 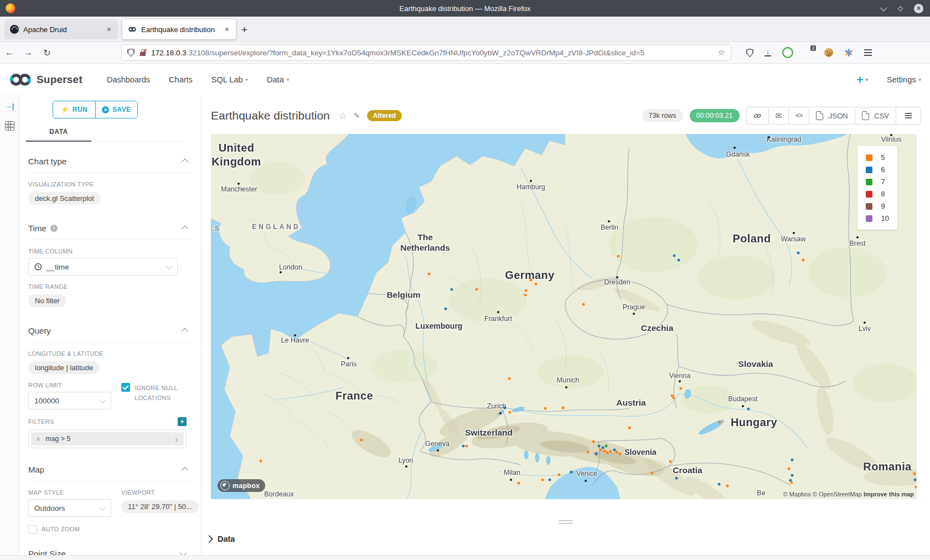 I want to click on data-panel-toggle: Data, so click(x=566, y=535).